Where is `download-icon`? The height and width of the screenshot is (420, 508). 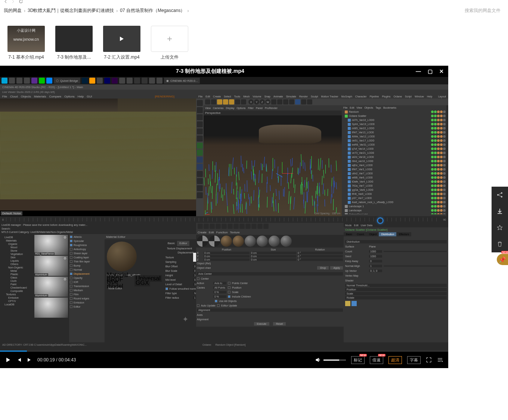
download-icon is located at coordinates (500, 211).